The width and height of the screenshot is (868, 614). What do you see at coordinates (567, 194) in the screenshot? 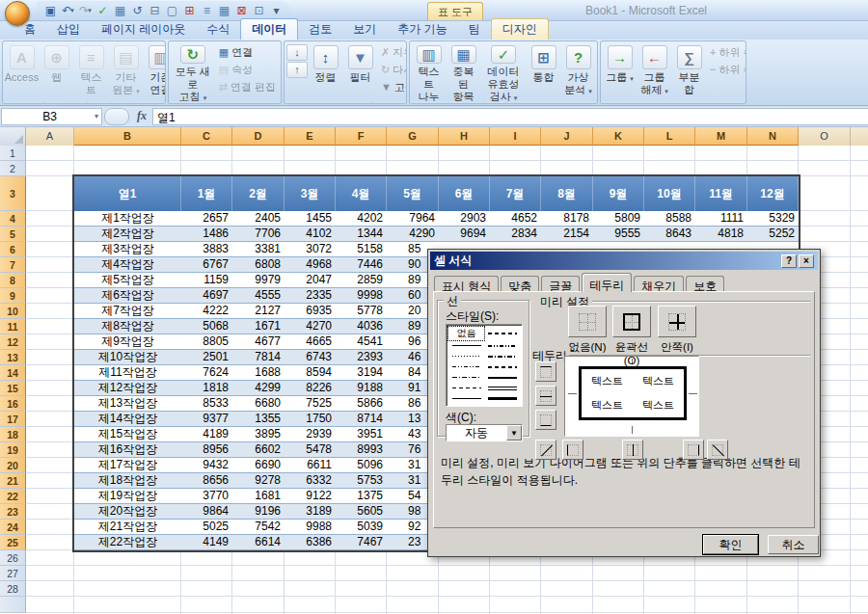
I see `table-header-cell: 8월` at bounding box center [567, 194].